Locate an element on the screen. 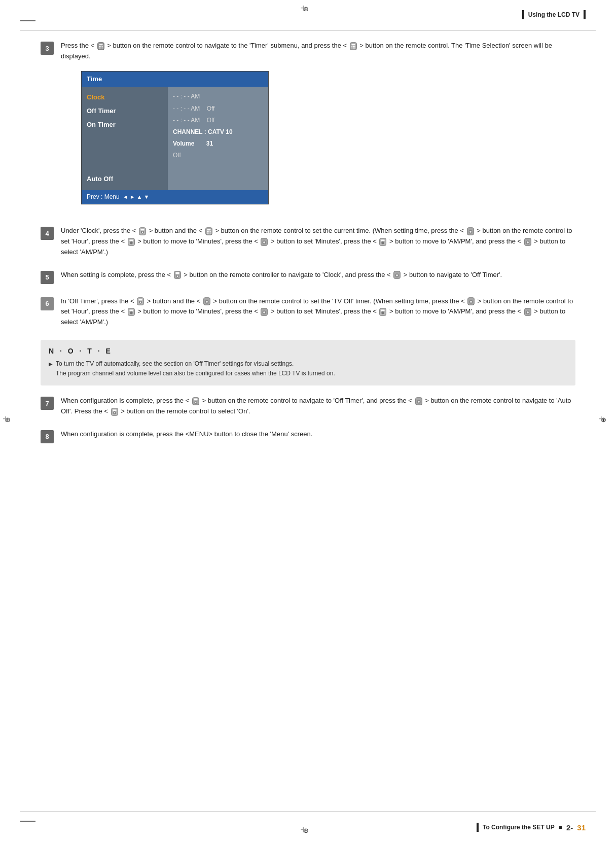 Image resolution: width=616 pixels, height=842 pixels. step4-btn-icon-e is located at coordinates (264, 242).